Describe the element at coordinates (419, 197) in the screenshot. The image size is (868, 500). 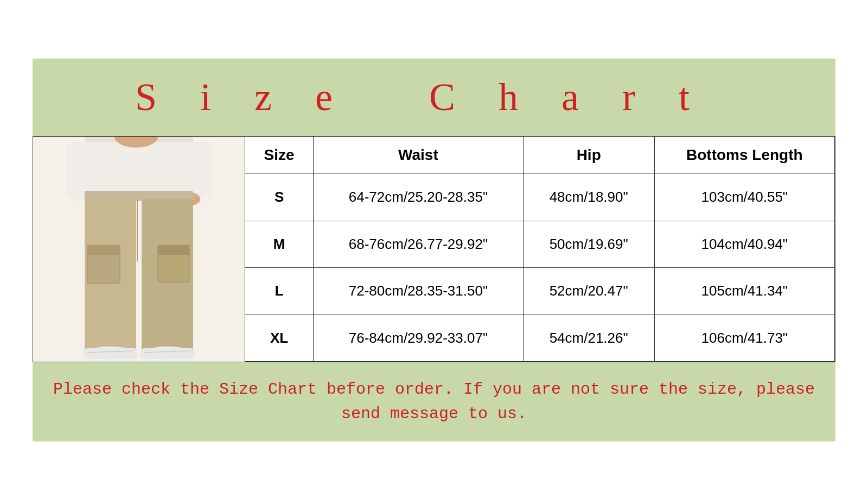
I see `waist-s: 64-72cm/25.20-28.35"` at that location.